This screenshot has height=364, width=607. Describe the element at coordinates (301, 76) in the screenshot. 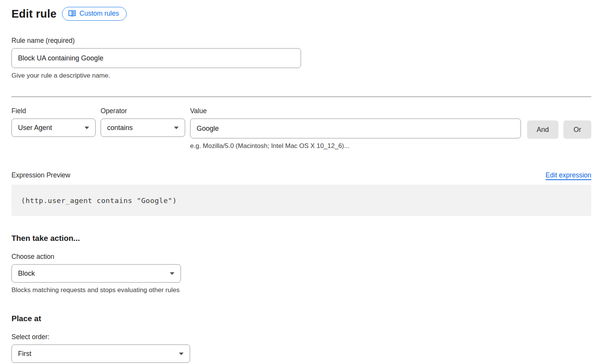

I see `rule-name-helper: Give your rule a descriptive name.` at that location.